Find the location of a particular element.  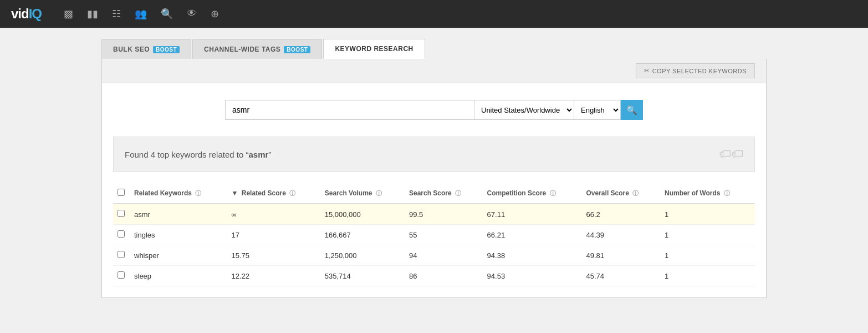

row-overall-score: 44.39 is located at coordinates (621, 235).